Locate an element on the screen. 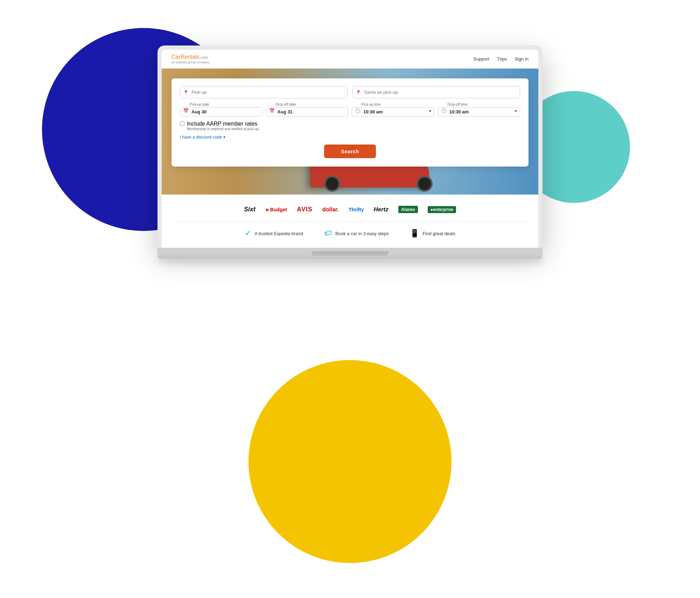 The image size is (700, 598). features-section: ✓A trusted Expedia brand🏷Book a car in 3… is located at coordinates (350, 235).